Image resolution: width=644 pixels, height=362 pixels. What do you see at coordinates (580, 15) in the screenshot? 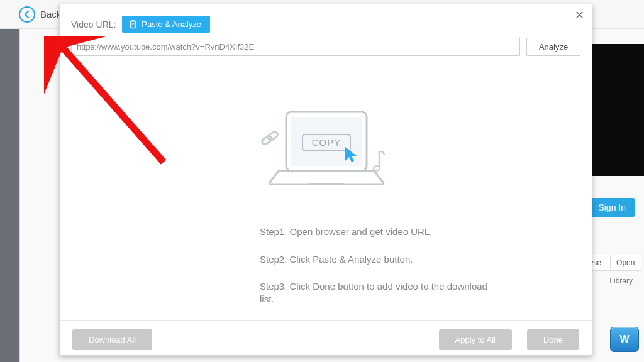
I see `close-icon: ✕` at bounding box center [580, 15].